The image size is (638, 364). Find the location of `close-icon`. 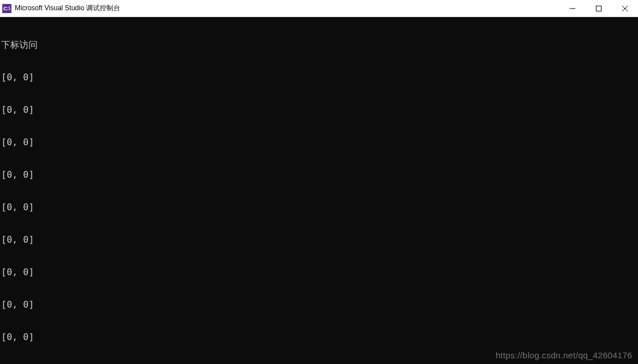

close-icon is located at coordinates (625, 9).